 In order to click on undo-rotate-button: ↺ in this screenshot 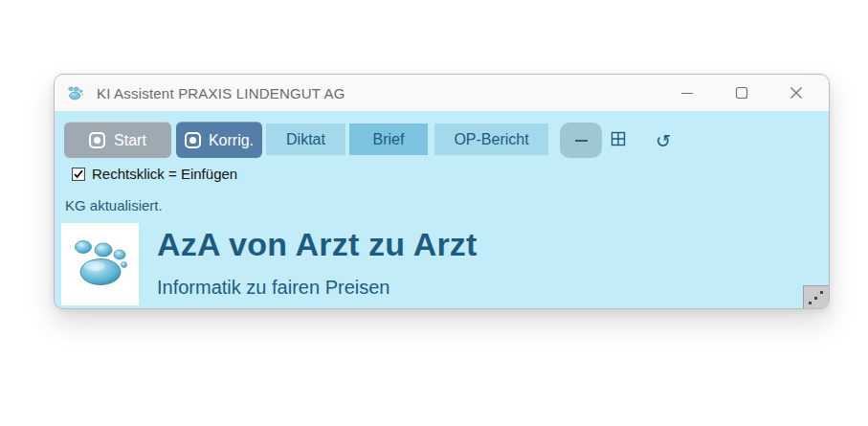, I will do `click(663, 141)`.